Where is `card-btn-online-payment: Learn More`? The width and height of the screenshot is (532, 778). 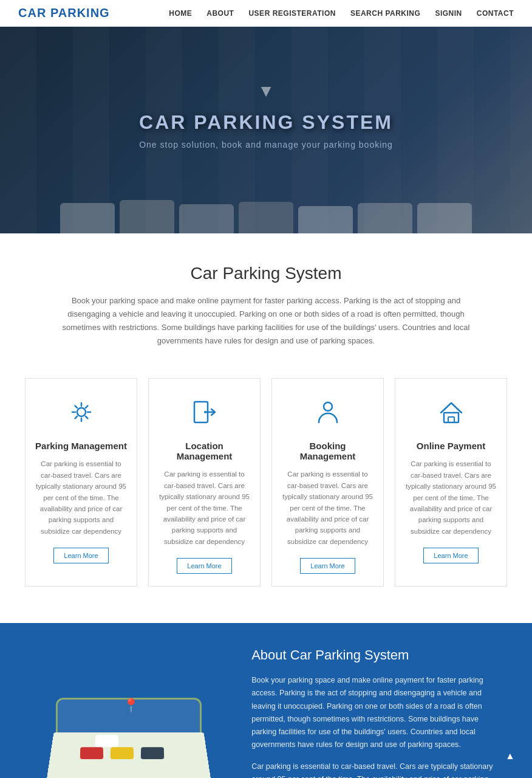
card-btn-online-payment: Learn More is located at coordinates (451, 556).